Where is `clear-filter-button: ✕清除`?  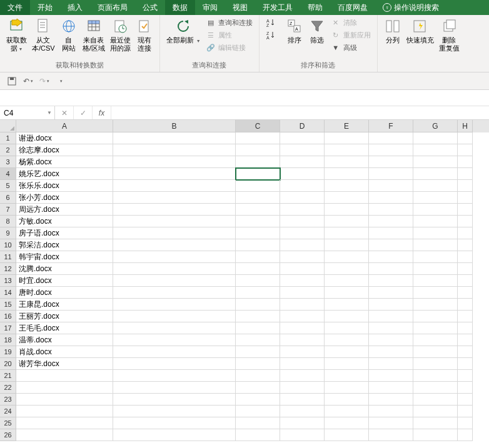 clear-filter-button: ✕清除 is located at coordinates (351, 22).